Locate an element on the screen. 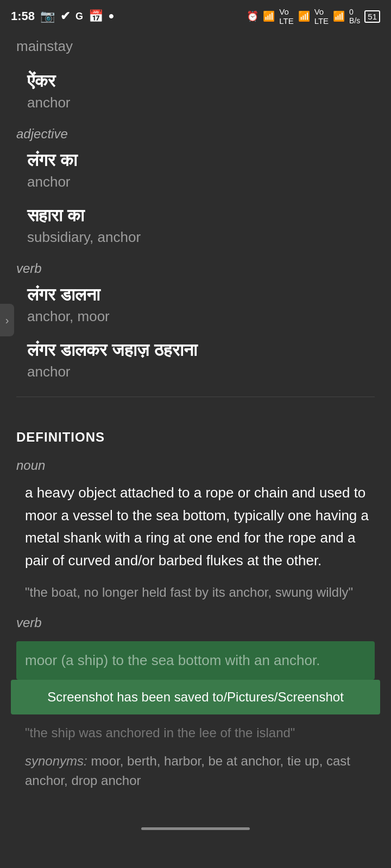 The height and width of the screenshot is (868, 391). pos-verb: verb is located at coordinates (195, 269).